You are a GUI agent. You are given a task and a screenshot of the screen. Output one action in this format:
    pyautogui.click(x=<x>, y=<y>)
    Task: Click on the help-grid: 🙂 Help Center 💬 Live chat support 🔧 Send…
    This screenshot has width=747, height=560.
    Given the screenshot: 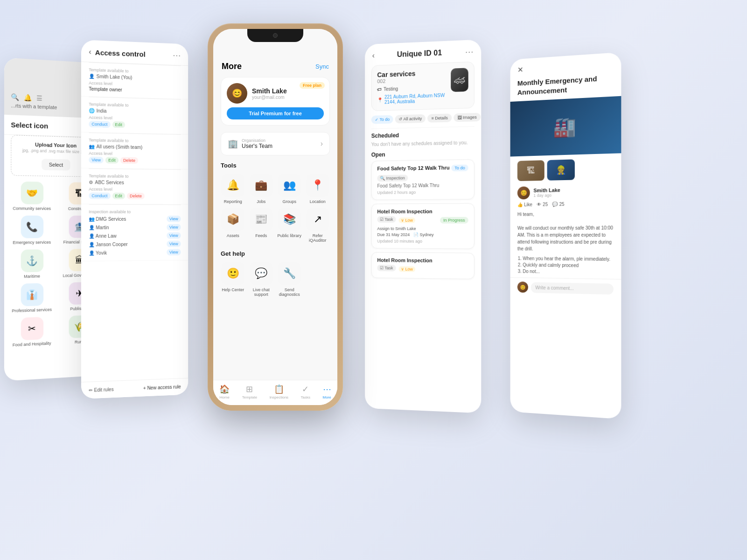 What is the action you would take?
    pyautogui.click(x=275, y=279)
    